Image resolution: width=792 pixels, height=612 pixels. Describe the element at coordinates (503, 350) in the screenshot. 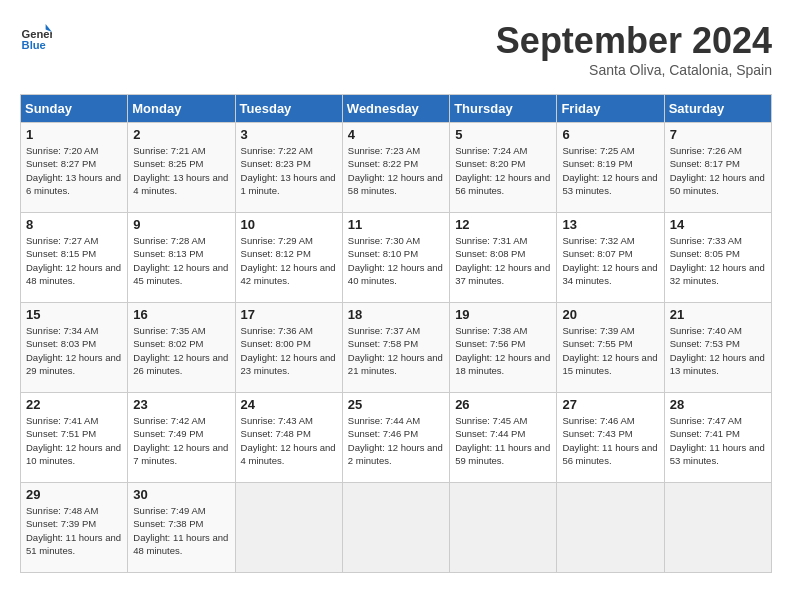

I see `day-info: Sunrise: 7:38 AMSunset: 7:56 PMDaylight:…` at that location.